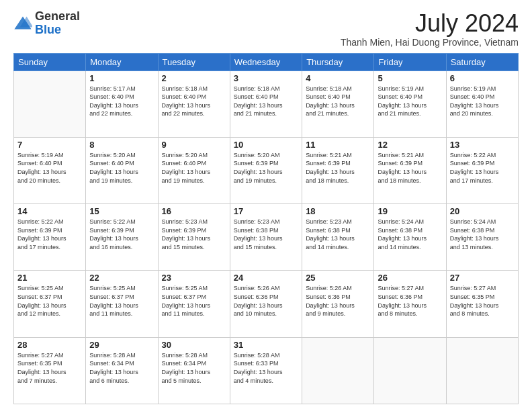 The width and height of the screenshot is (532, 411). Describe the element at coordinates (482, 278) in the screenshot. I see `day-number: 27` at that location.